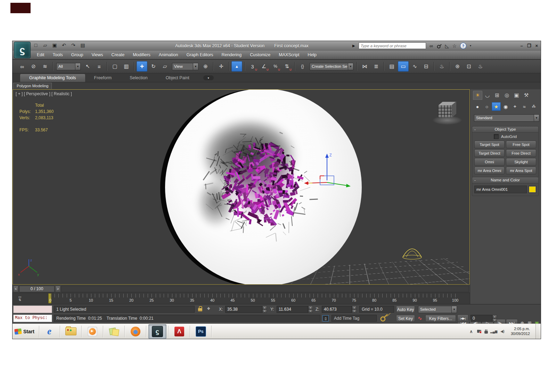 Image resolution: width=556 pixels, height=392 pixels. I want to click on panel-tab-modify, so click(487, 95).